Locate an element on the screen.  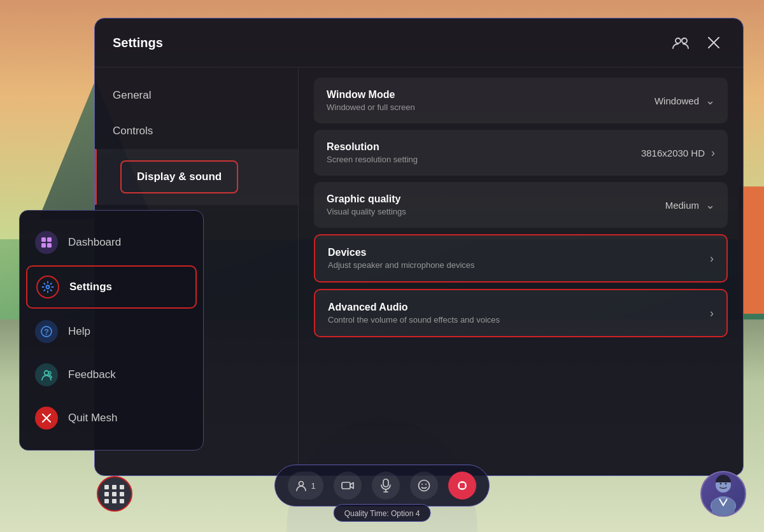
nav-item-general: General is located at coordinates (196, 95).